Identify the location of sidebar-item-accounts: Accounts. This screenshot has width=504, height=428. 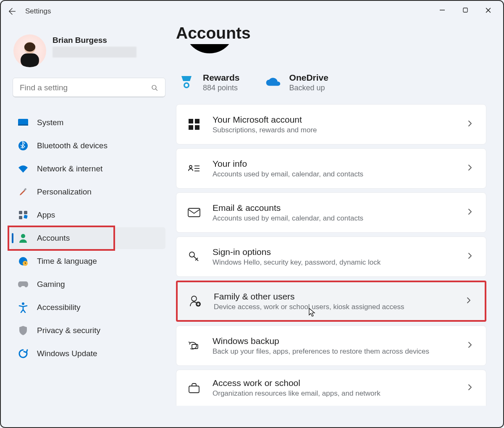
(88, 238).